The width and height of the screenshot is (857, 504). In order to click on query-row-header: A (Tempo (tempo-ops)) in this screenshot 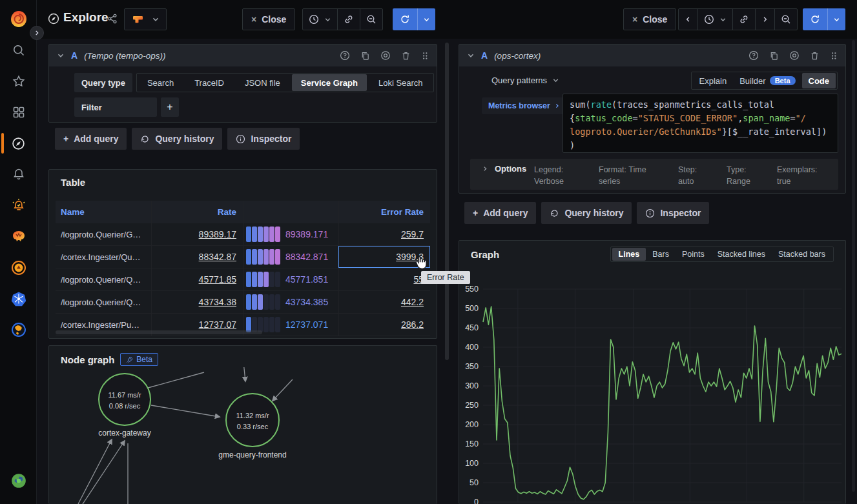, I will do `click(243, 55)`.